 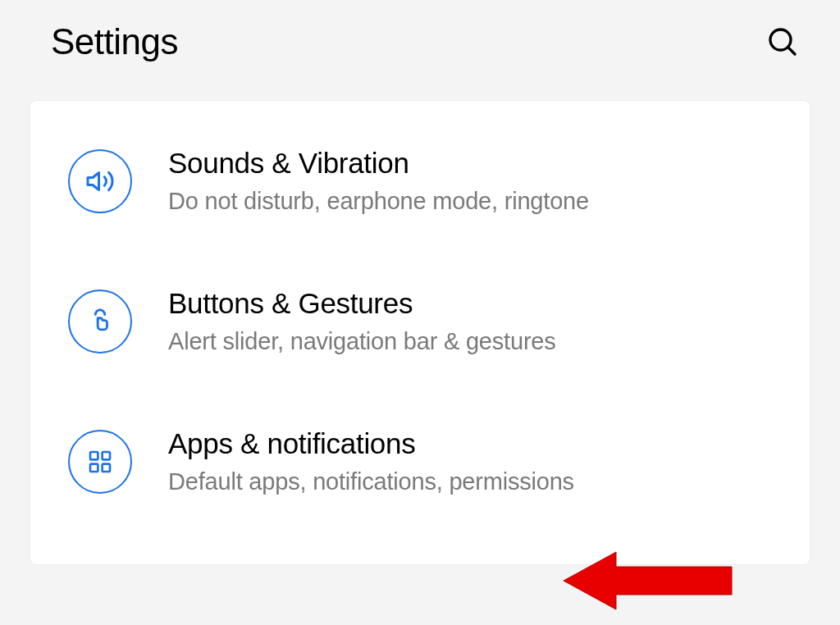 I want to click on apps-subtitle: Default apps, notifications, permissions, so click(x=371, y=482).